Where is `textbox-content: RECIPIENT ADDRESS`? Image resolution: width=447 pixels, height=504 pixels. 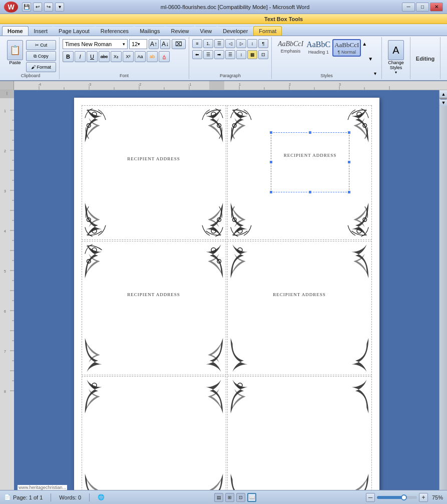
textbox-content: RECIPIENT ADDRESS is located at coordinates (310, 155).